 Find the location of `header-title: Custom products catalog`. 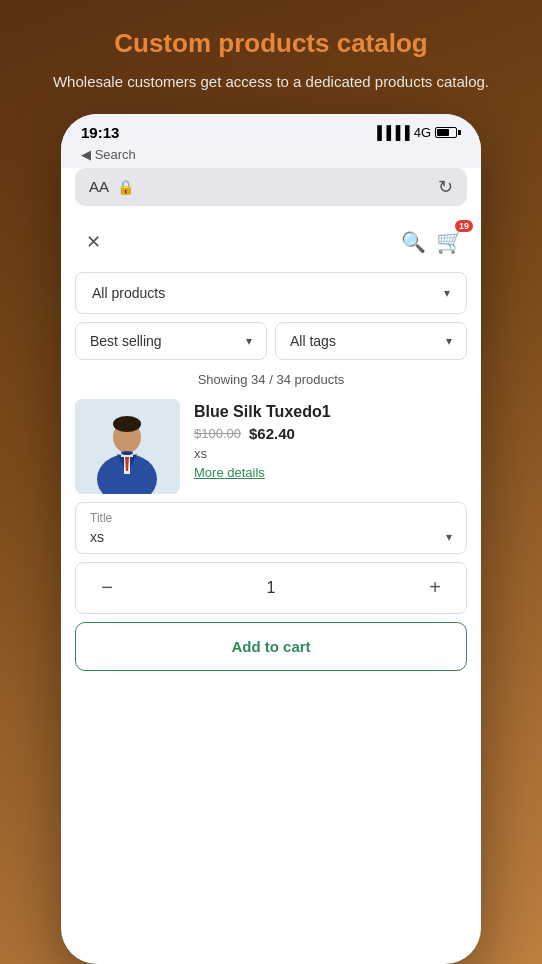

header-title: Custom products catalog is located at coordinates (271, 44).